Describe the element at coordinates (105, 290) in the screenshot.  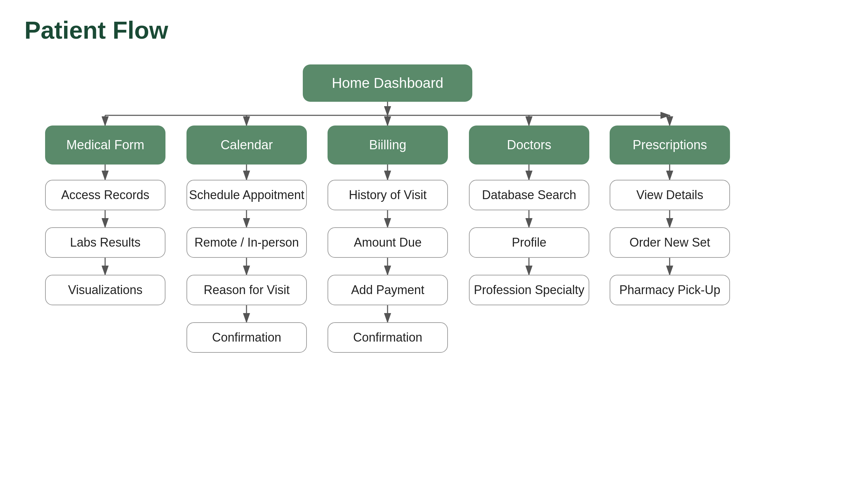
I see `node-visualizations: Visualizations` at that location.